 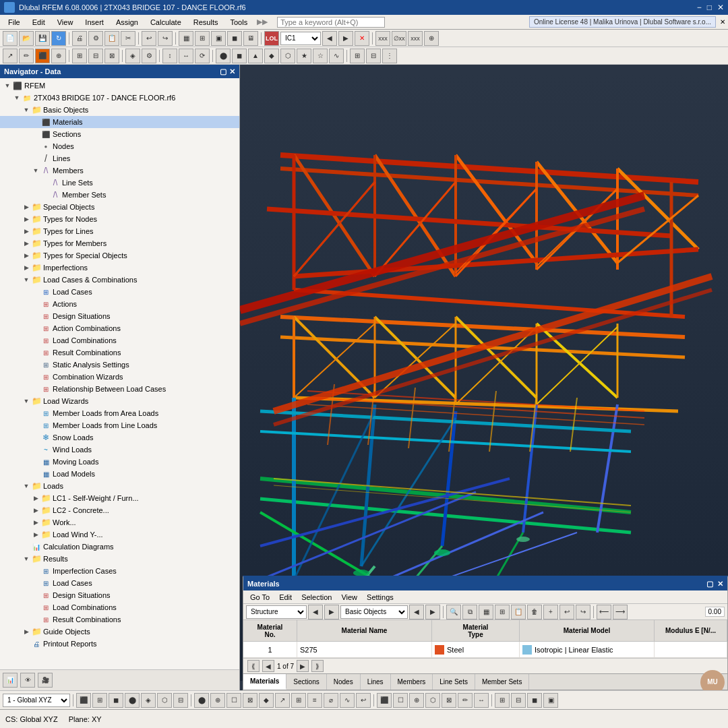 I want to click on bt6: ⬡, so click(x=164, y=700).